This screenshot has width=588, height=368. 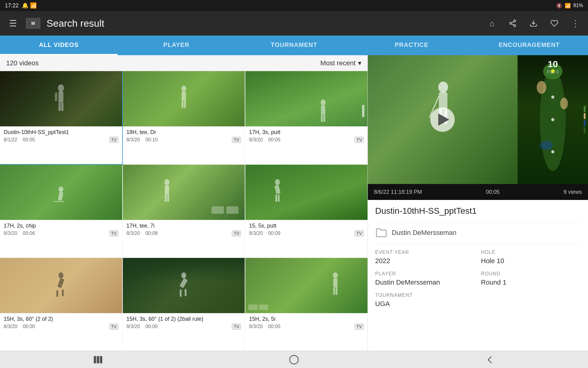 I want to click on video-card-8: 15H, 3s, 60° (1 of 2) (2ball rule) 8/3/2…, so click(x=184, y=304).